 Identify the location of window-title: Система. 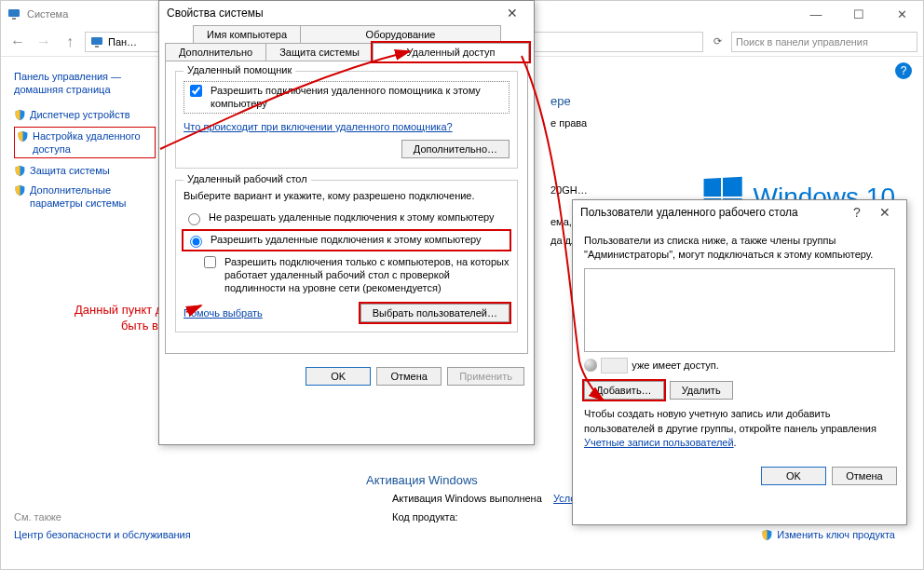
(48, 14).